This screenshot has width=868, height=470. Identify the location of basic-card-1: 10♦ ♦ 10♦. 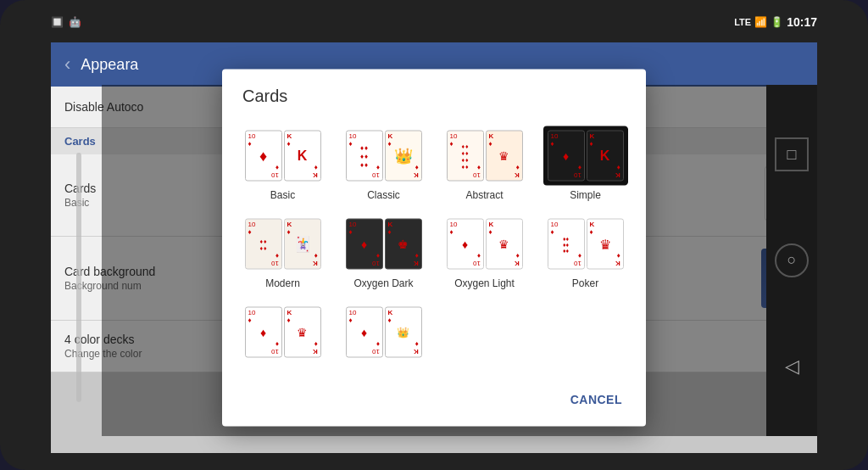
(264, 156).